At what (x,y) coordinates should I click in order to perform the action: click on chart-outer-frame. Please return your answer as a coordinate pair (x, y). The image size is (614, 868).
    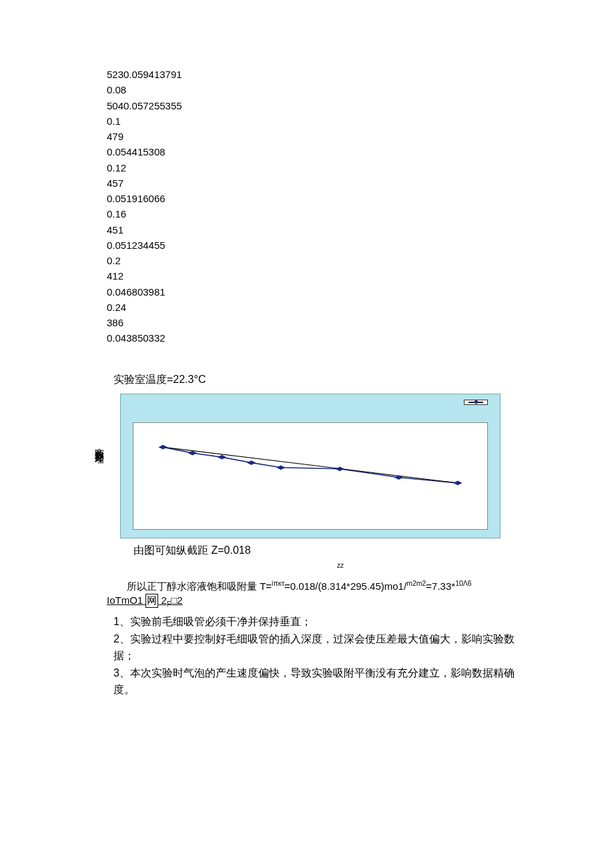
    Looking at the image, I should click on (310, 466).